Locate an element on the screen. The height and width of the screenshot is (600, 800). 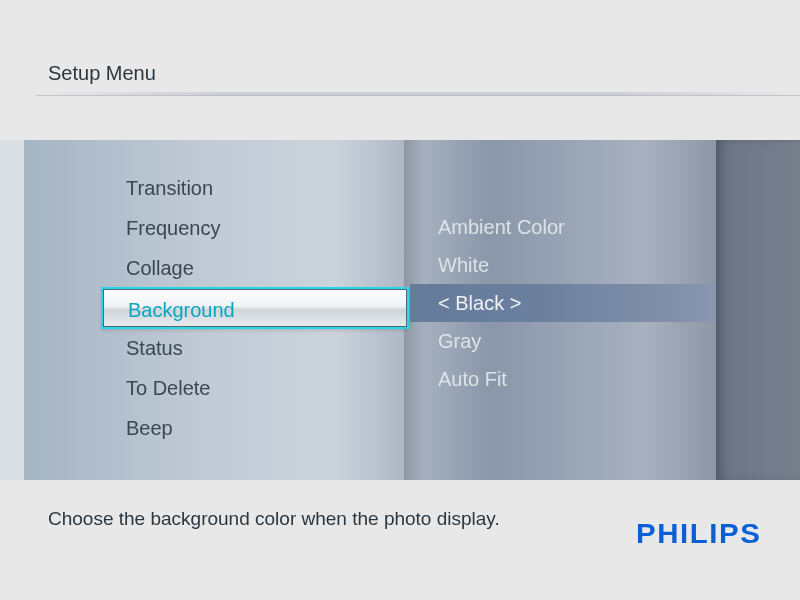
menu-item-transition: Transition is located at coordinates (258, 188).